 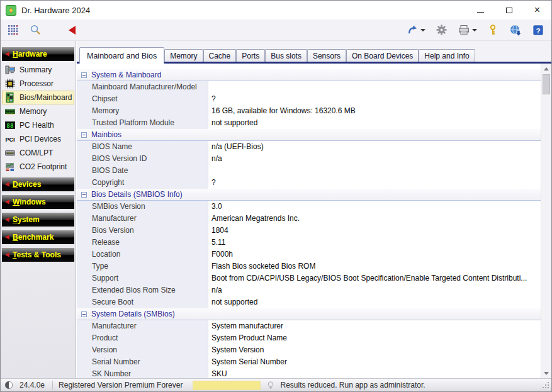 What do you see at coordinates (142, 254) in the screenshot?
I see `row-label: Location` at bounding box center [142, 254].